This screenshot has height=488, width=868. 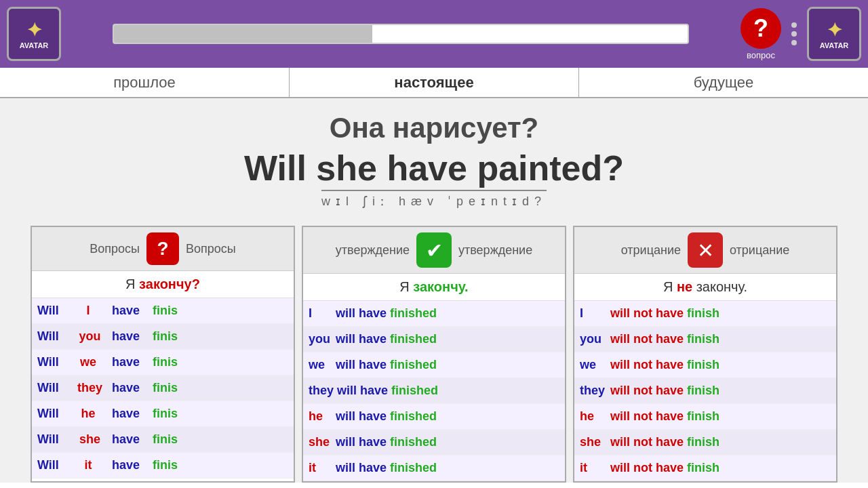 I want to click on q-row-you: Will you have finis, so click(x=163, y=337).